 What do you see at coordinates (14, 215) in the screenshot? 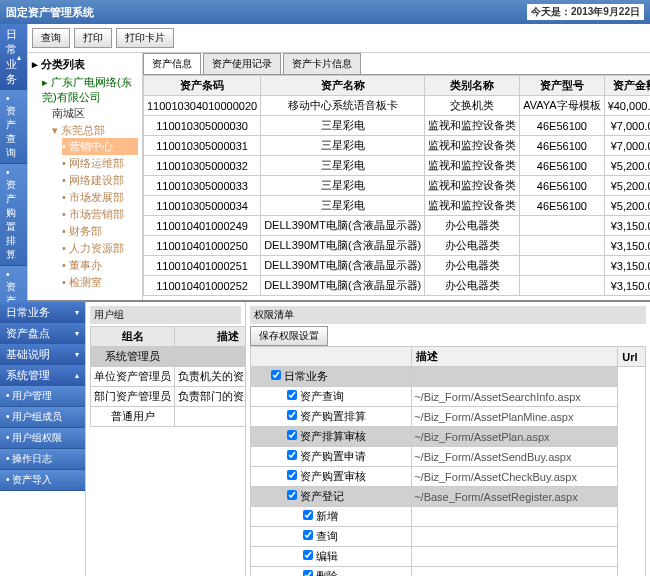
I see `nav-item: • 资产购置排算` at bounding box center [14, 215].